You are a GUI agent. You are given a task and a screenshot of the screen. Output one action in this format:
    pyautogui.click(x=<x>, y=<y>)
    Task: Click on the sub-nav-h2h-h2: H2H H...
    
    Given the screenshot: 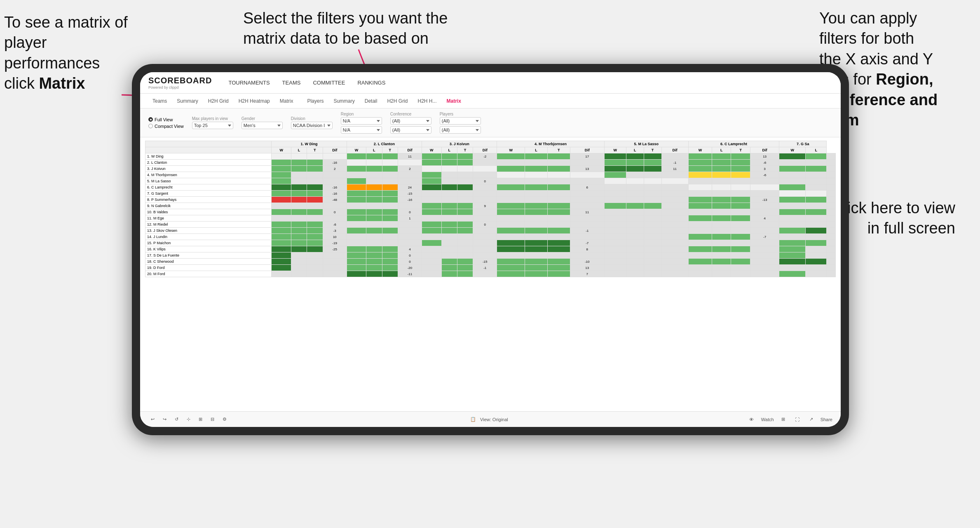 What is the action you would take?
    pyautogui.click(x=427, y=101)
    